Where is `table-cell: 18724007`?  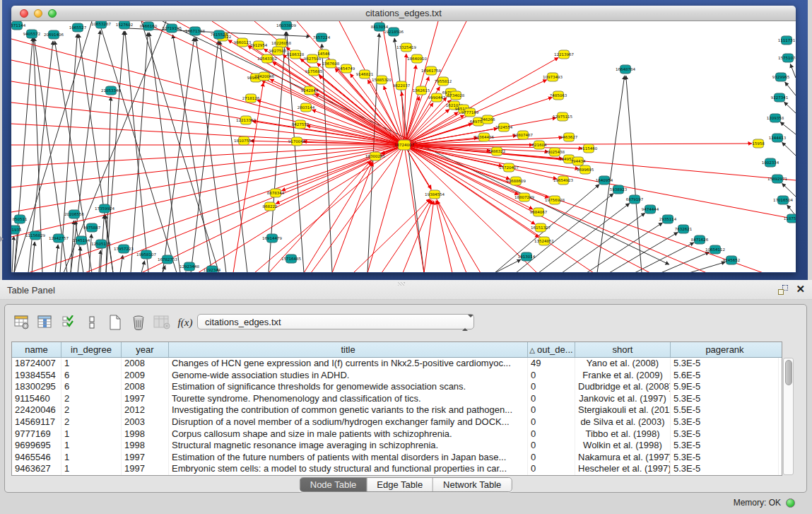 table-cell: 18724007 is located at coordinates (37, 363).